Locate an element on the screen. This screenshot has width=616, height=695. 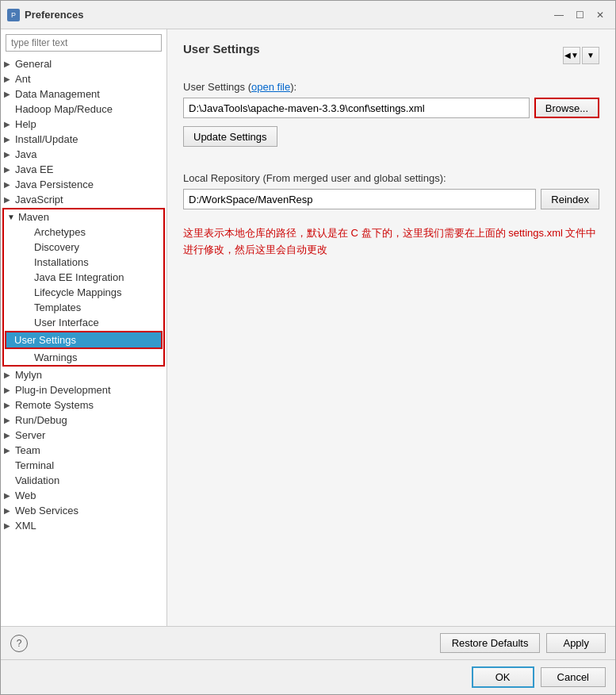
title-bar: P Preferences — ☐ ✕ is located at coordinates (308, 15).